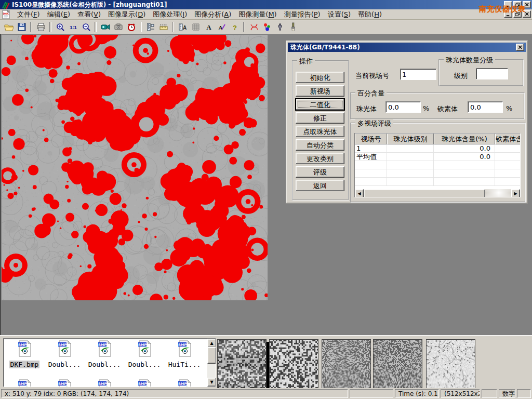 This screenshot has height=399, width=532. What do you see at coordinates (437, 149) in the screenshot?
I see `table-row: 10.0` at bounding box center [437, 149].